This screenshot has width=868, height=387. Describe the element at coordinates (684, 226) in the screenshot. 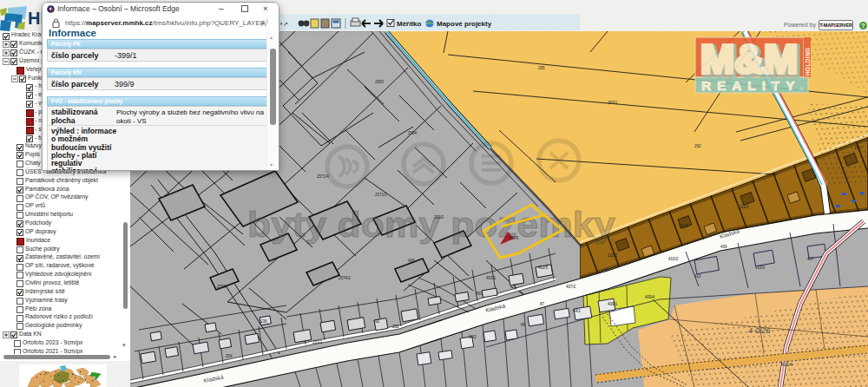

I see `svg-text: 110/8` at that location.